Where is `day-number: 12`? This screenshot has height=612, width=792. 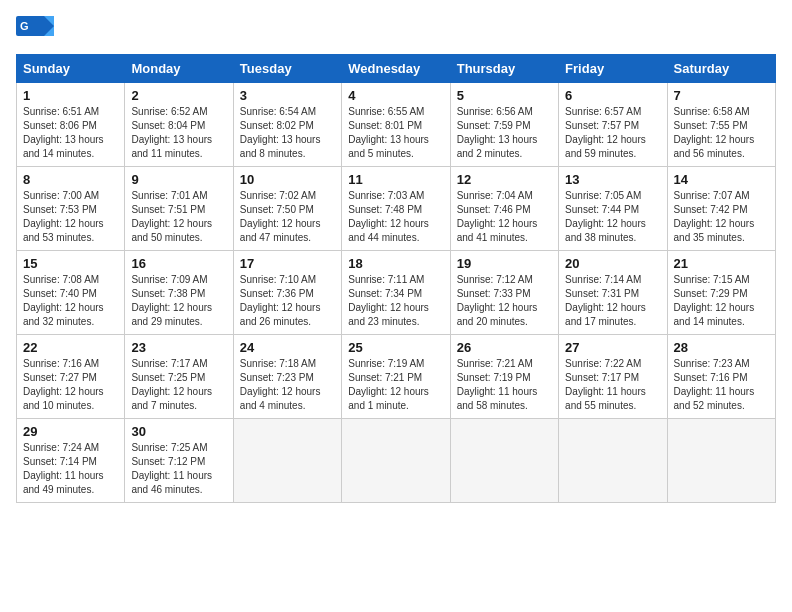
day-number: 12 is located at coordinates (504, 180).